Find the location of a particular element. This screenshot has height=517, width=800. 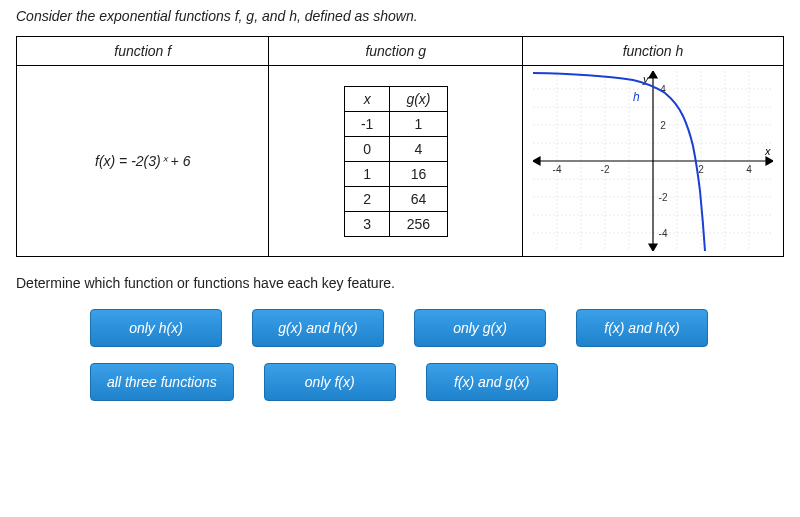

axis-x-label: x is located at coordinates (768, 151).